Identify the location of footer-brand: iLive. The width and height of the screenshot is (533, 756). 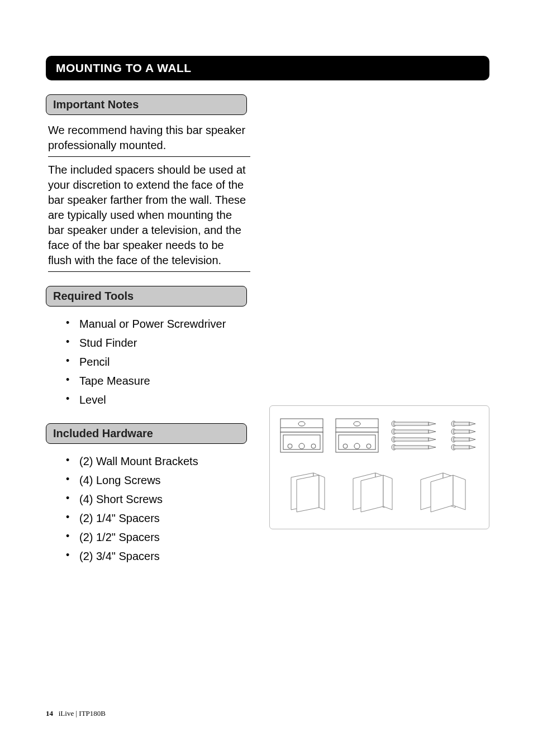
(66, 714).